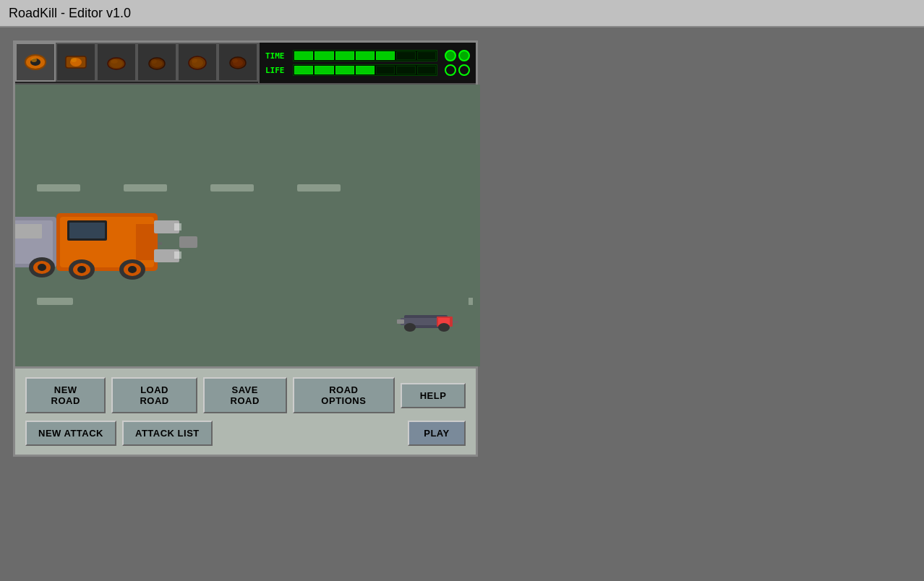  I want to click on help-button: HELP, so click(433, 396).